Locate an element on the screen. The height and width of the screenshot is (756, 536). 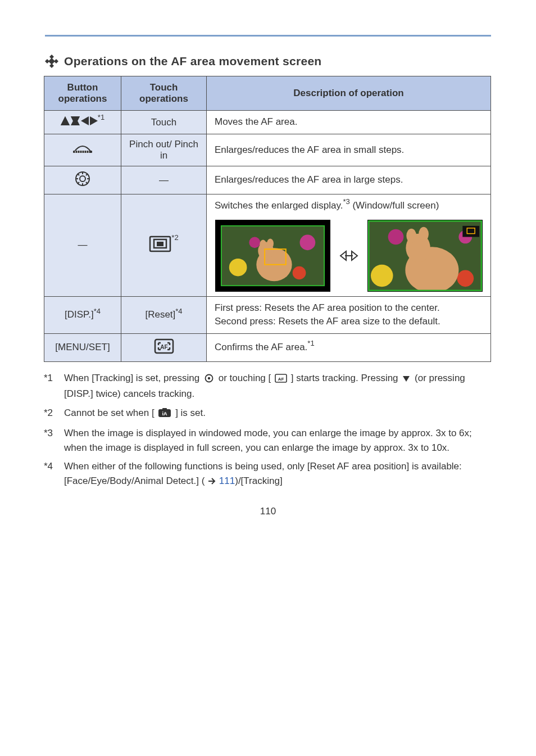
section-heading: Operations on the AF area movement scree… is located at coordinates (193, 61).